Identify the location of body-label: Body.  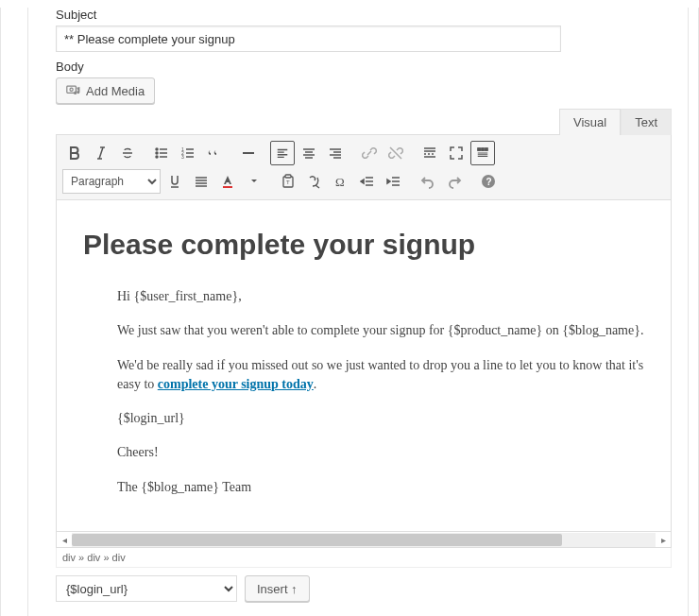
(364, 66).